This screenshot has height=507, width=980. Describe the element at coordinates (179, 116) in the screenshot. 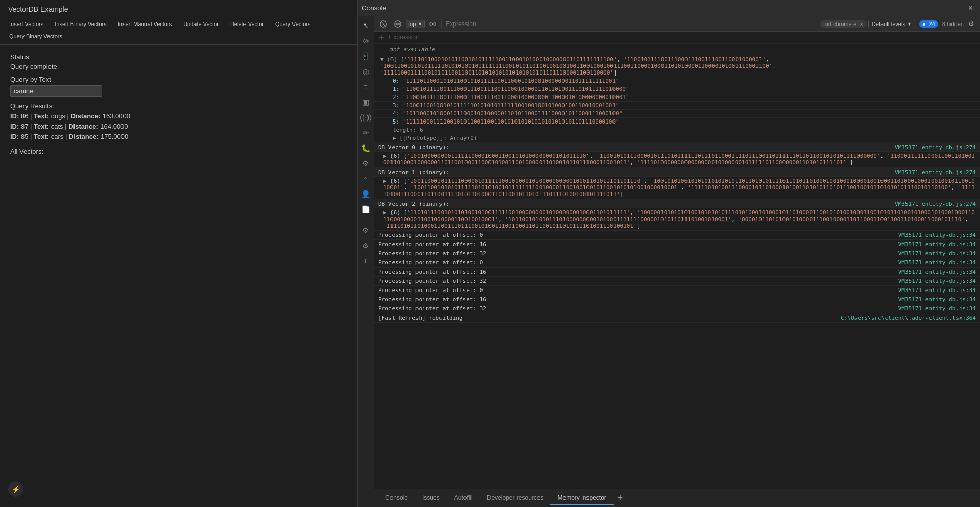

I see `result-item: ID: 86 | Text: dogs | Distance: 163.0000` at that location.